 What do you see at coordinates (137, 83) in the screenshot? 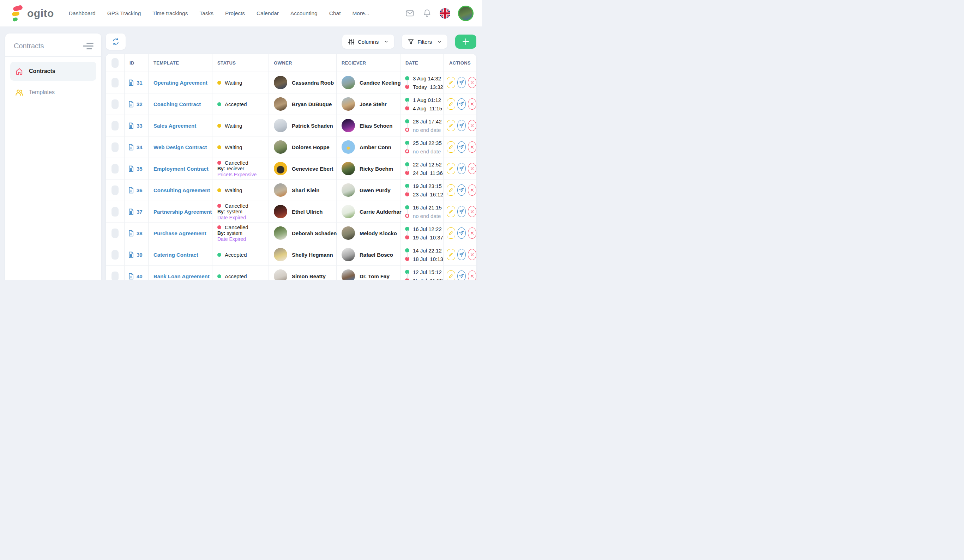
I see `contract-id-link: 31` at bounding box center [137, 83].